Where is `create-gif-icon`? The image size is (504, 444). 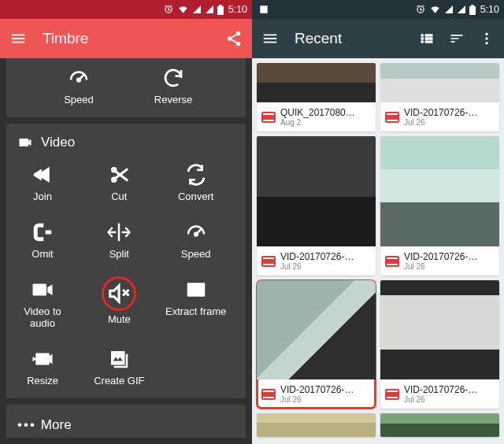
create-gif-icon is located at coordinates (119, 359).